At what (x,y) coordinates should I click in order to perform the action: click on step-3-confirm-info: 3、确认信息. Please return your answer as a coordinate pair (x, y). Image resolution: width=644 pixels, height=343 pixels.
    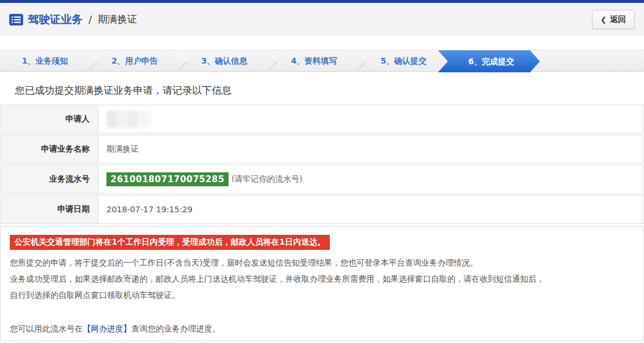
    Looking at the image, I should click on (225, 61).